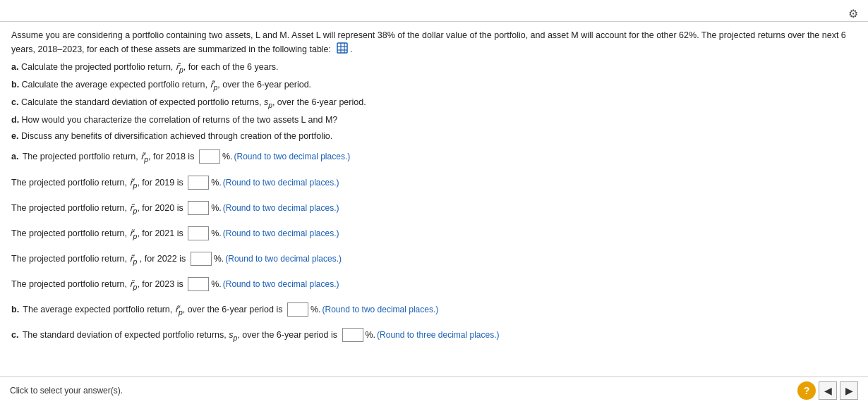 The width and height of the screenshot is (868, 404). What do you see at coordinates (434, 183) in the screenshot?
I see `question-row-2019: The projected portfolio return, r̃p, for…` at bounding box center [434, 183].